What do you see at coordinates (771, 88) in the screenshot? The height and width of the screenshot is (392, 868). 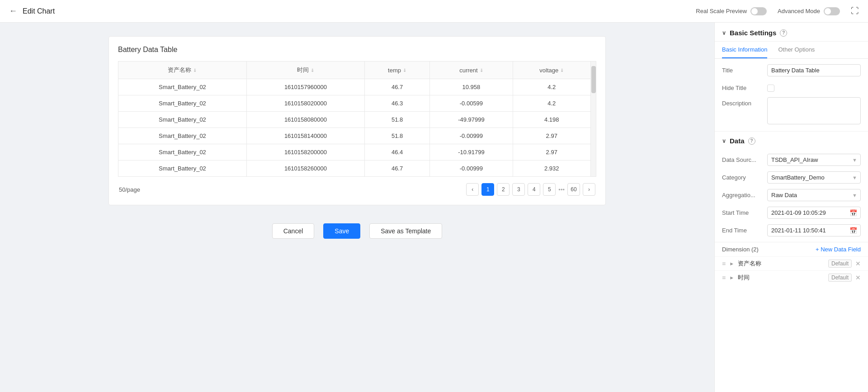 I see `hide-title-checkbox` at bounding box center [771, 88].